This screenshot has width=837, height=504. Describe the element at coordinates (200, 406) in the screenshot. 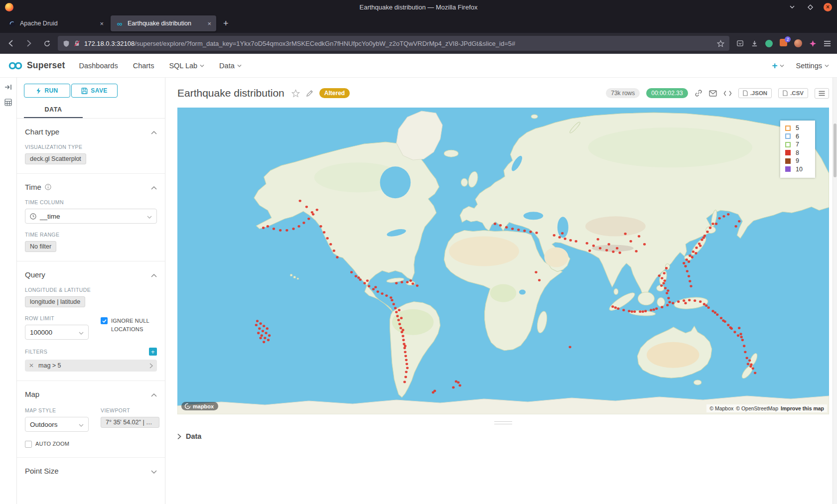

I see `mapbox-logo: mapbox` at that location.